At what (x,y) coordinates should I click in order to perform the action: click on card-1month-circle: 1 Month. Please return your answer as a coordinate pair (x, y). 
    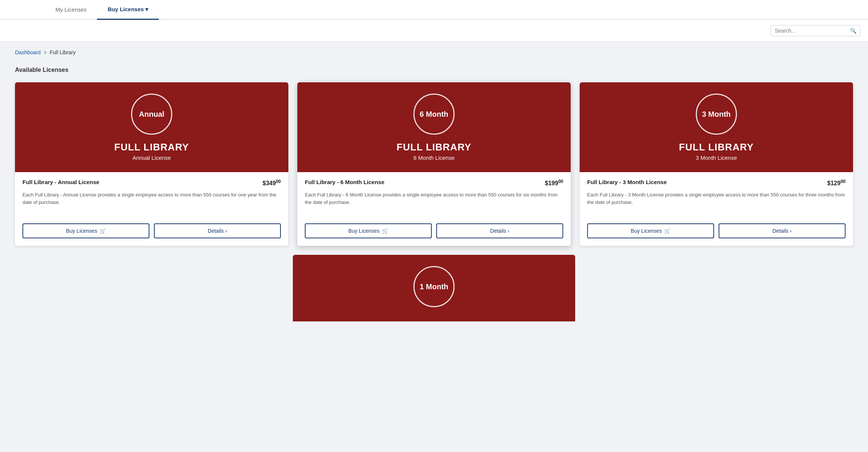
    Looking at the image, I should click on (434, 287).